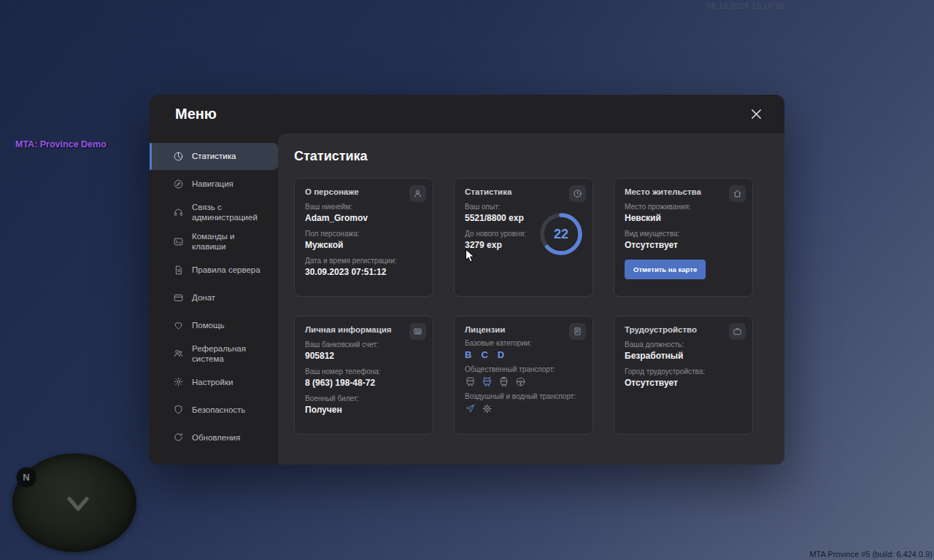  I want to click on field-label: Ваш опыт:, so click(524, 207).